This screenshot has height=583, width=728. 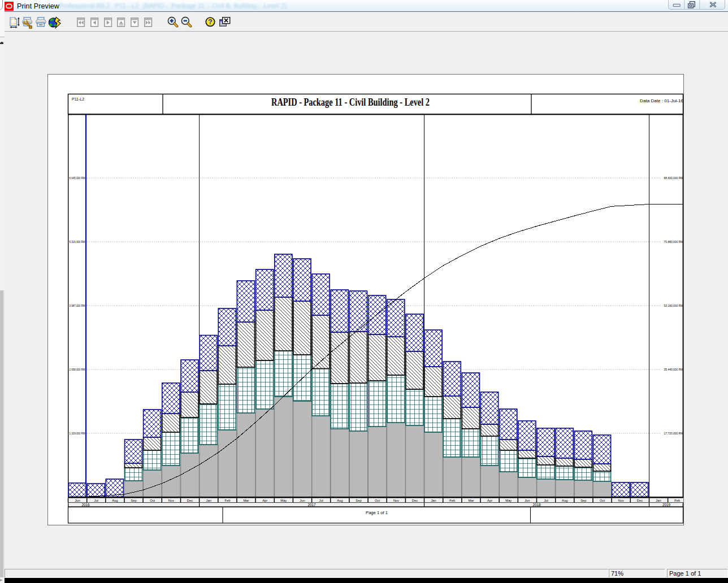 What do you see at coordinates (77, 433) in the screenshot?
I see `svg-text: 1,329,000 RM` at bounding box center [77, 433].